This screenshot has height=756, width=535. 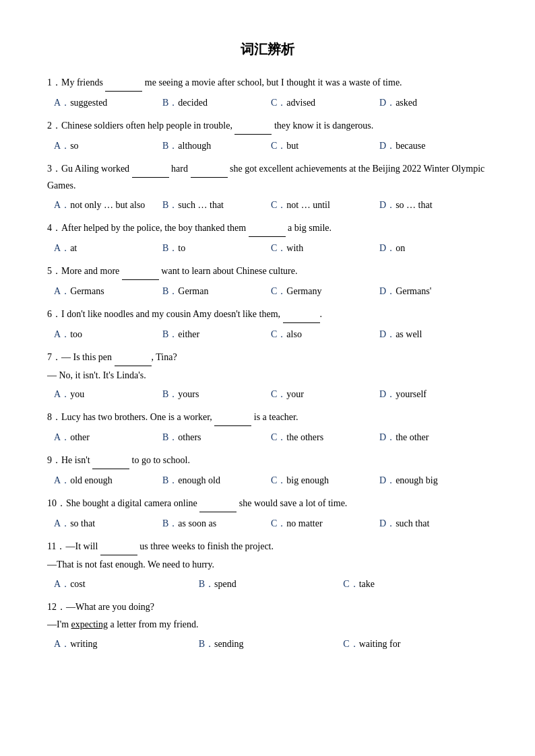 I want to click on q3-option-b: B．such … that, so click(x=217, y=205).